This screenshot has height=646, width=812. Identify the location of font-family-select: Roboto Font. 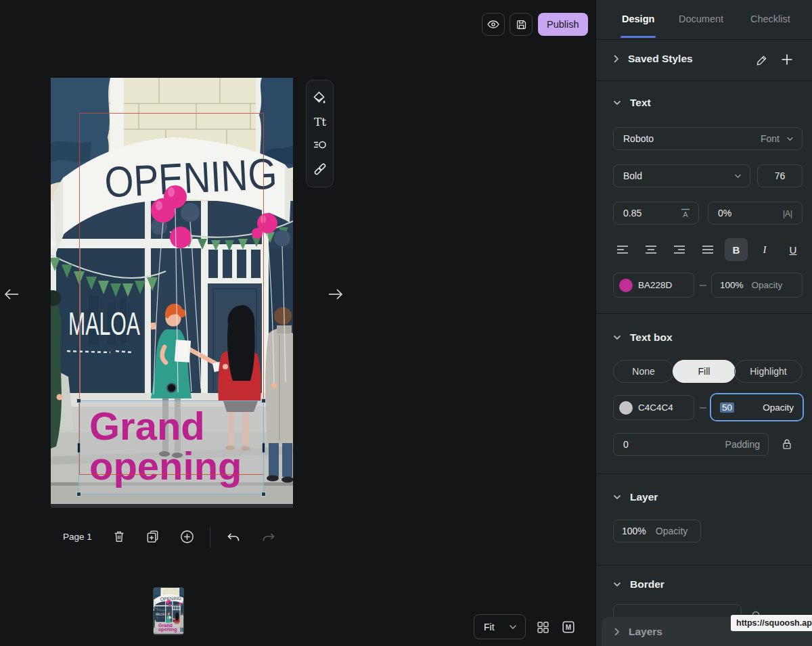
(708, 139).